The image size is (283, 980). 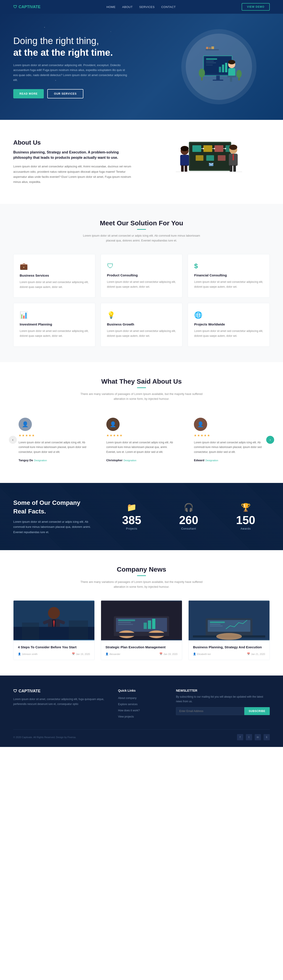 I want to click on testimonials-title-block: What They Said About Us, so click(x=142, y=383).